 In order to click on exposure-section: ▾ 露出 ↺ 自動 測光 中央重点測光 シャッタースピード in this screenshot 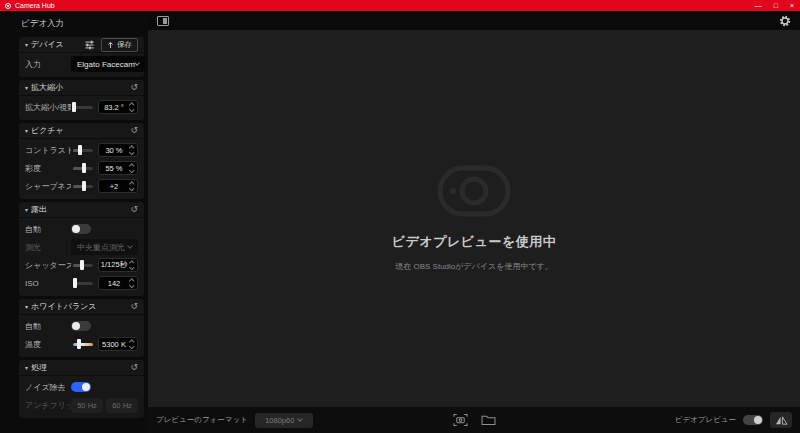, I will do `click(82, 249)`.